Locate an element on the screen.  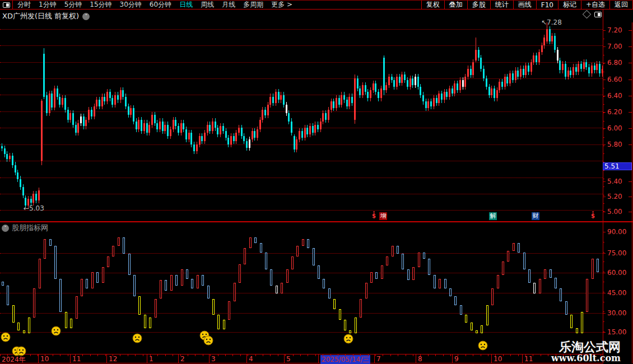
period-tab-10: 多周期 is located at coordinates (253, 4).